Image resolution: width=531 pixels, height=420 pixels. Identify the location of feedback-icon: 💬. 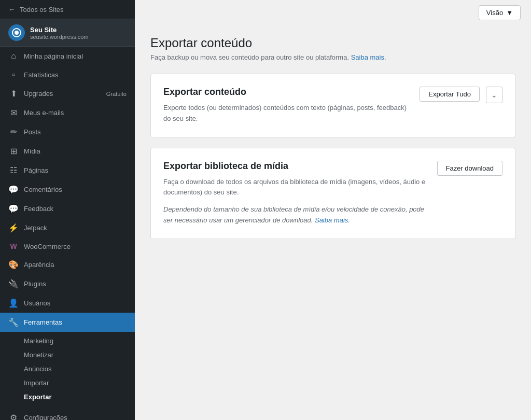
(13, 208).